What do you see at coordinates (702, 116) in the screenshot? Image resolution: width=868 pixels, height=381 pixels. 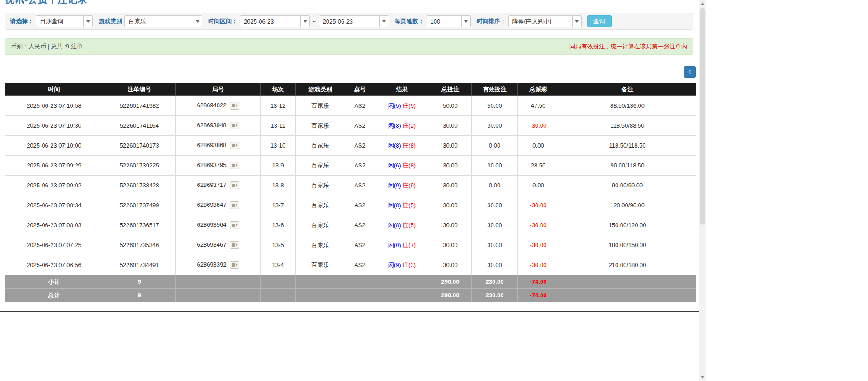 I see `scrollbar-thumb` at bounding box center [702, 116].